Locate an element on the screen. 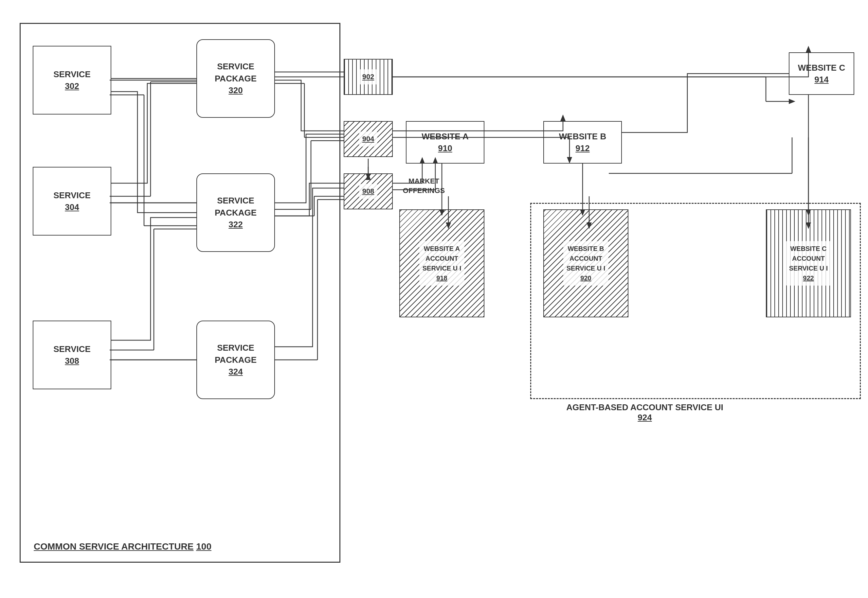  website-a-number: 910 is located at coordinates (445, 148).